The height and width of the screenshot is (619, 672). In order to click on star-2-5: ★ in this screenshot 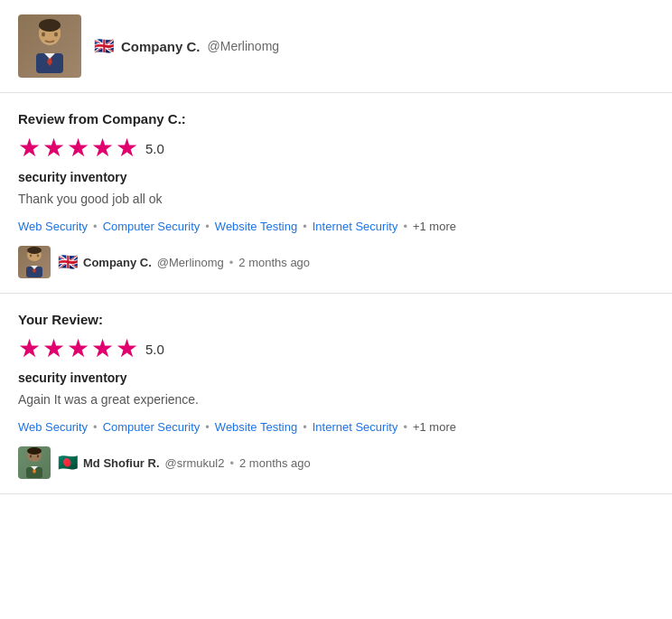, I will do `click(126, 349)`.